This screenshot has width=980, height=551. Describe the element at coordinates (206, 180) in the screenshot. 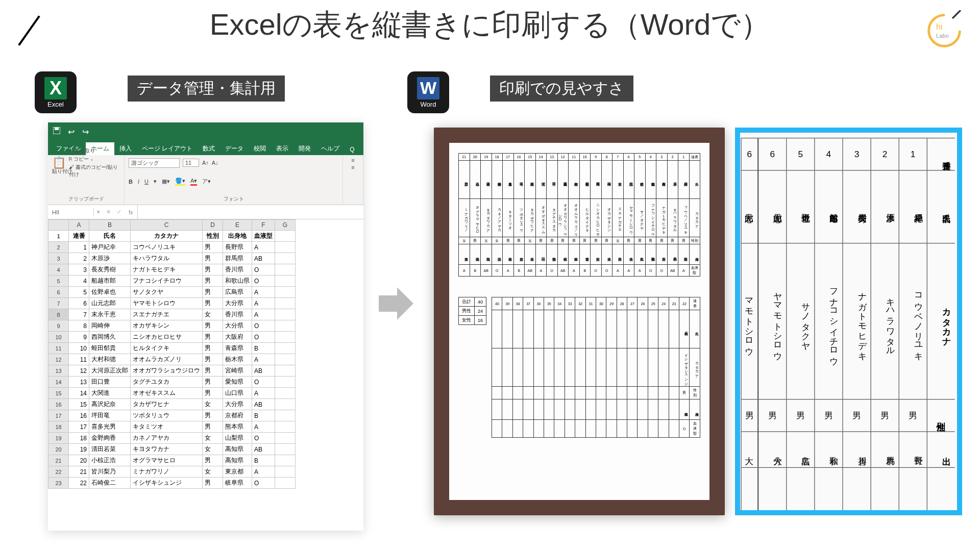

I see `ribbon: 📋 ✂ 切り取り ⎘ コピー ▾ 🖌 書式のコピー/貼り付け 貼り付け クリップ…` at that location.